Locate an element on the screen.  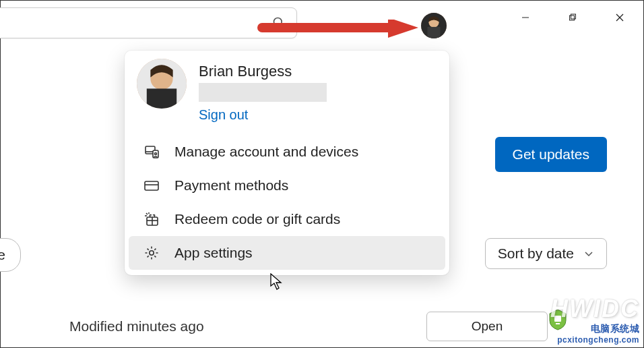
minimize-button is located at coordinates (525, 18).